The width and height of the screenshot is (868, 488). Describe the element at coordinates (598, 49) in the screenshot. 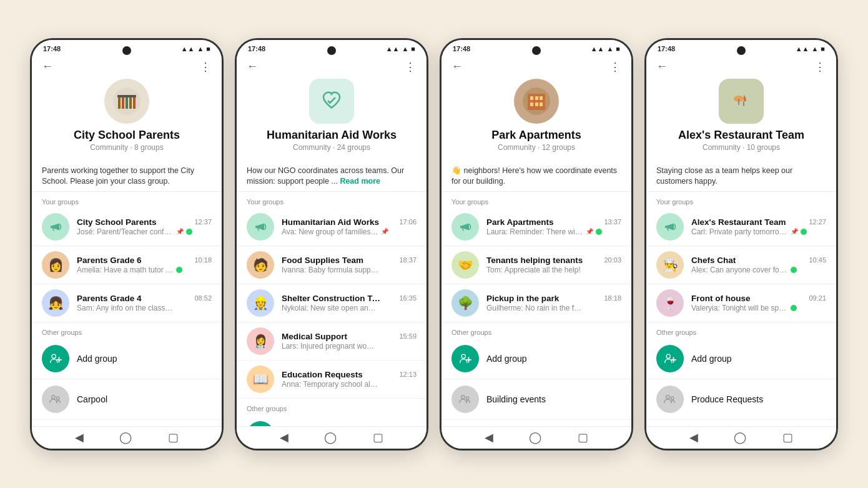

I see `signal-icon: ▲▲` at that location.